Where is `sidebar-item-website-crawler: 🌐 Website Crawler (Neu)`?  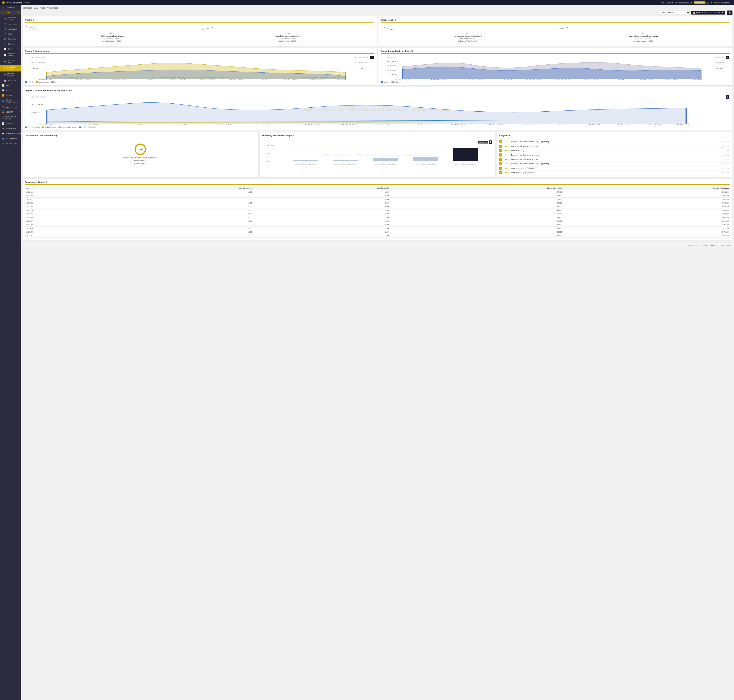 sidebar-item-website-crawler: 🌐 Website Crawler (Neu) is located at coordinates (10, 101).